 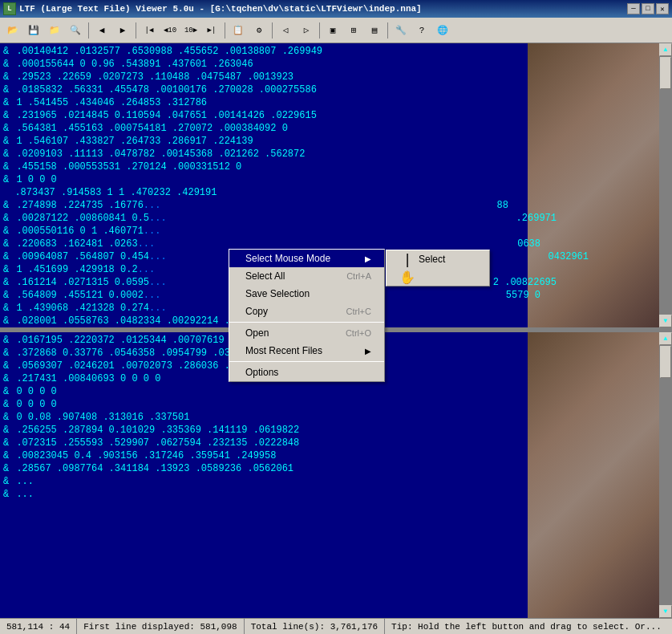 I want to click on screen-button: ▣, so click(x=333, y=30).